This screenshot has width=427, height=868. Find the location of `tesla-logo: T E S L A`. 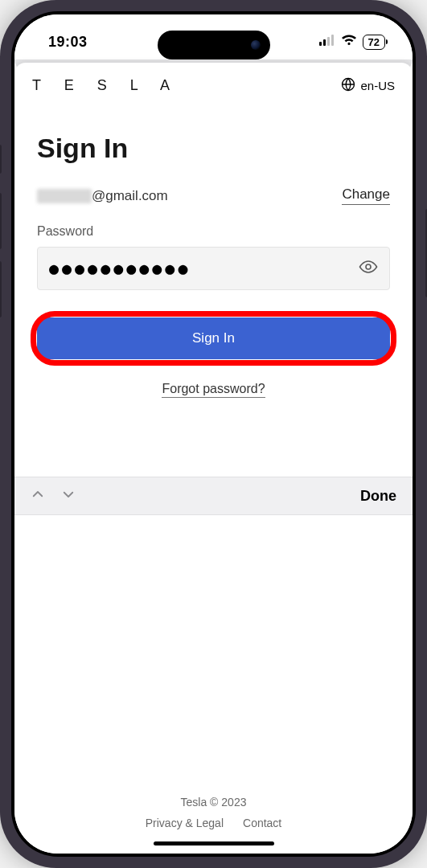

tesla-logo: T E S L A is located at coordinates (106, 85).